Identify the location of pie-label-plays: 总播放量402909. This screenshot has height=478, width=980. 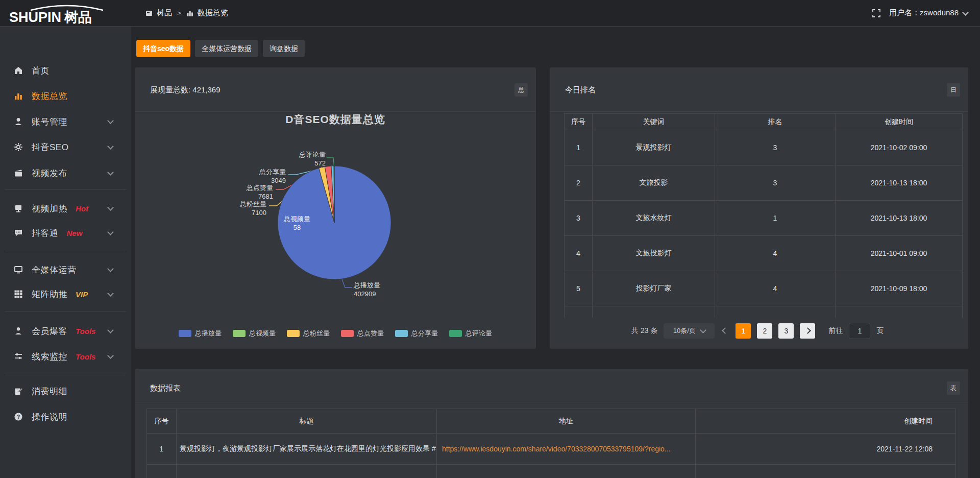
(377, 290).